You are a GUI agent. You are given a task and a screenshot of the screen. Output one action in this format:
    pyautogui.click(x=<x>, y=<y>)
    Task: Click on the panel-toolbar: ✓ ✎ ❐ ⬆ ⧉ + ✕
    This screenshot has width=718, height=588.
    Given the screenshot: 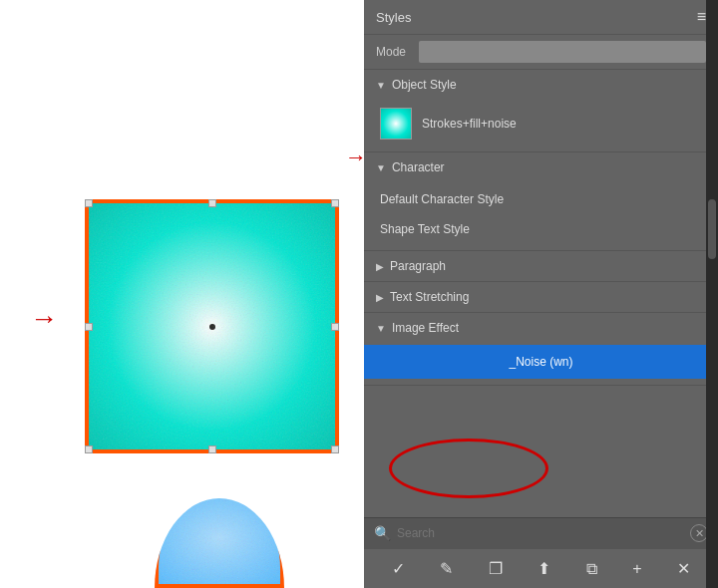 What is the action you would take?
    pyautogui.click(x=540, y=568)
    